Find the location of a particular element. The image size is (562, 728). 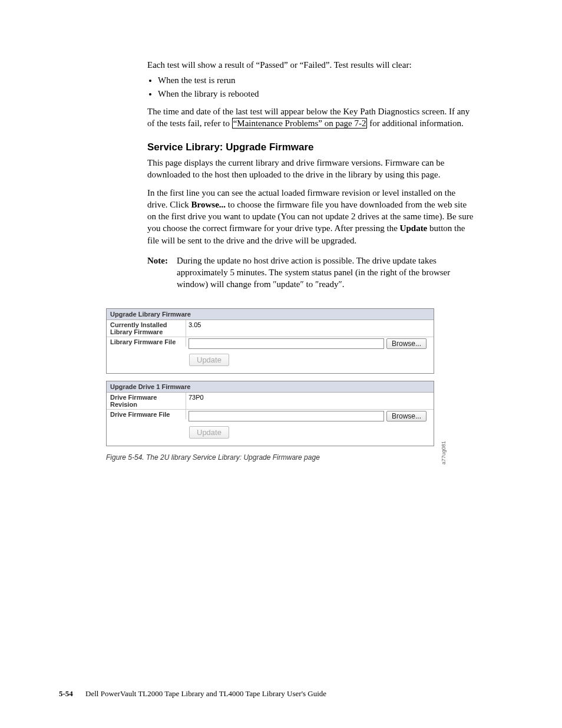

drive-fw-revision-label: Drive Firmware Revision is located at coordinates (146, 401).